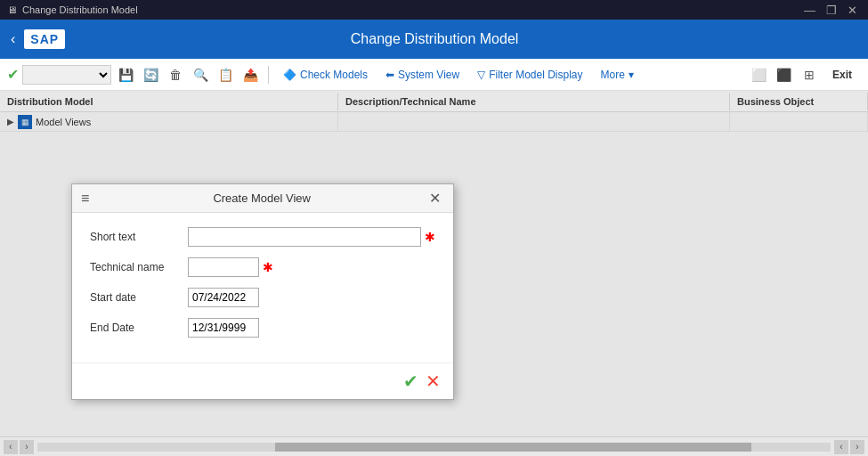  What do you see at coordinates (853, 11) in the screenshot?
I see `close-button: ✕` at bounding box center [853, 11].